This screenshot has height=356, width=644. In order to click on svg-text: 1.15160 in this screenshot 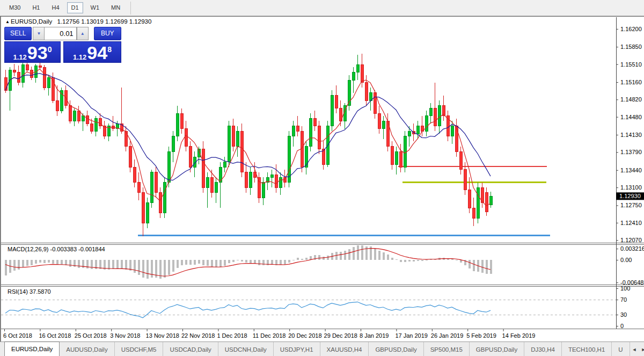, I will do `click(631, 82)`.